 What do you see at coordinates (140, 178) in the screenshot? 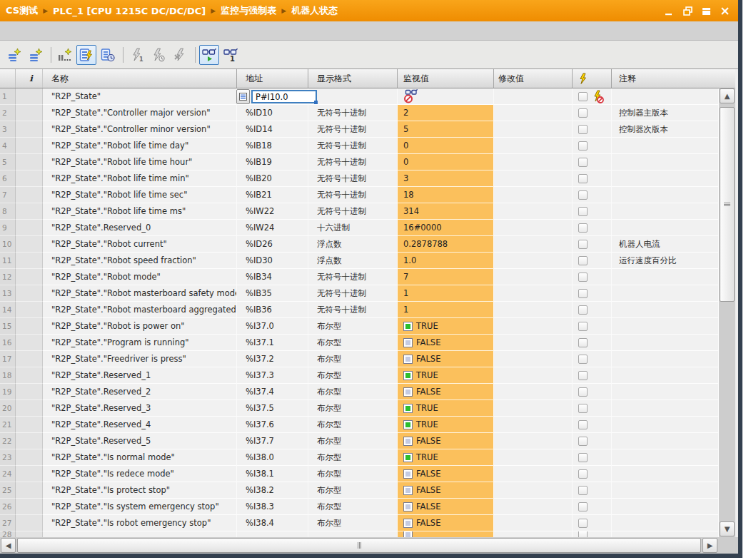
I see `tag-name-cell: "R2P_State"."Robot life time min"` at bounding box center [140, 178].